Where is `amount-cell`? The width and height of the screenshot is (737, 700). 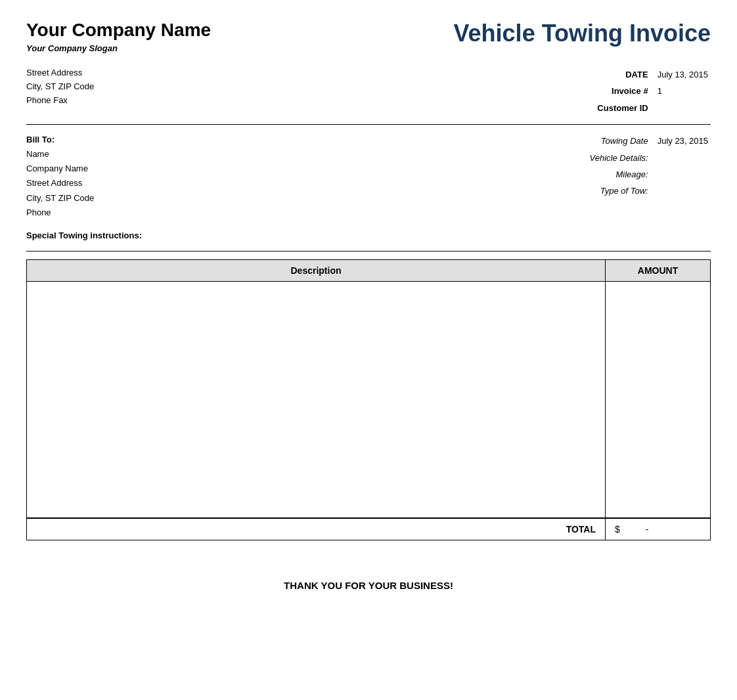 amount-cell is located at coordinates (658, 399).